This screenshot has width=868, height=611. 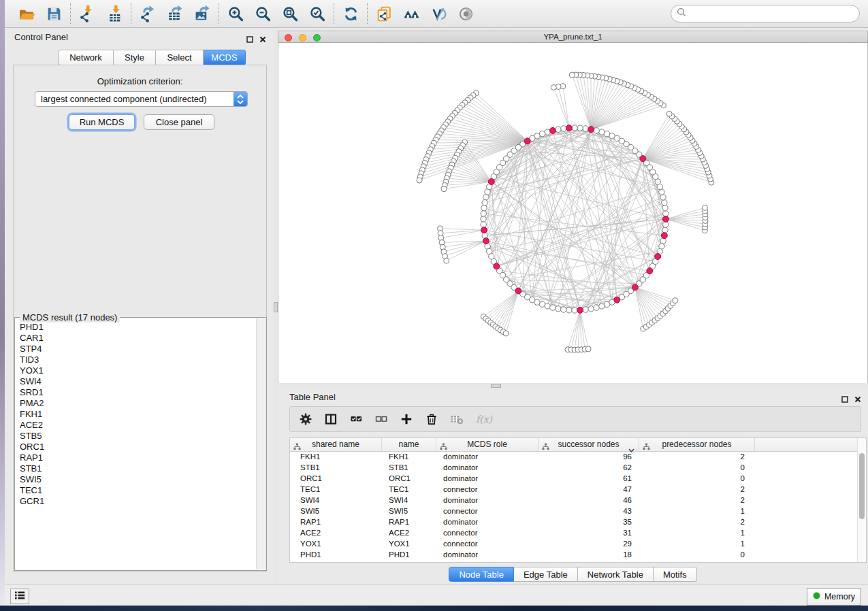 What do you see at coordinates (180, 57) in the screenshot?
I see `tab-select: Select` at bounding box center [180, 57].